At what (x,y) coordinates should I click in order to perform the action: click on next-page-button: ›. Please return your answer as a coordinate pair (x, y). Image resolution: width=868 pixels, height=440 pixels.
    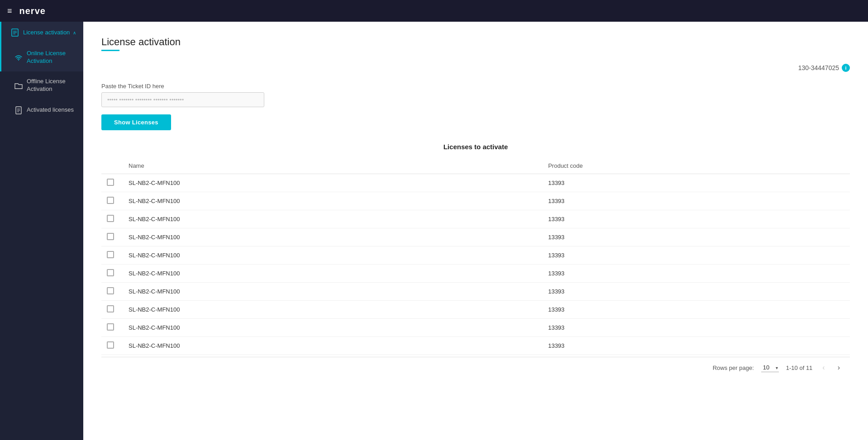
    Looking at the image, I should click on (839, 368).